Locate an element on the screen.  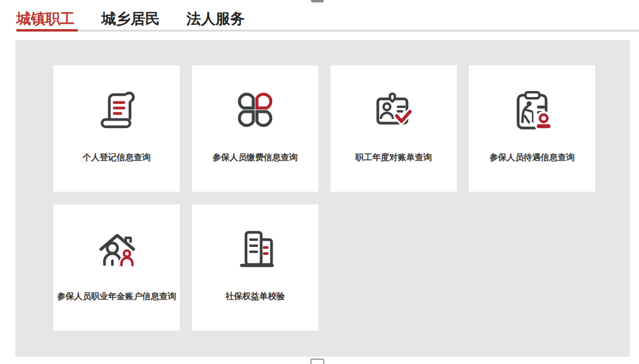
scroll-document-icon is located at coordinates (117, 110).